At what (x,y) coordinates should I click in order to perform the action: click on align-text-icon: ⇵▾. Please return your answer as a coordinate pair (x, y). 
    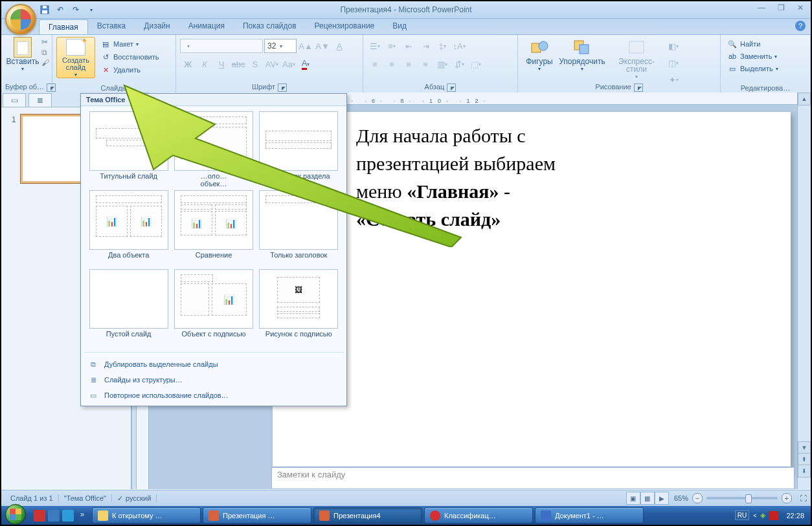
    Looking at the image, I should click on (459, 64).